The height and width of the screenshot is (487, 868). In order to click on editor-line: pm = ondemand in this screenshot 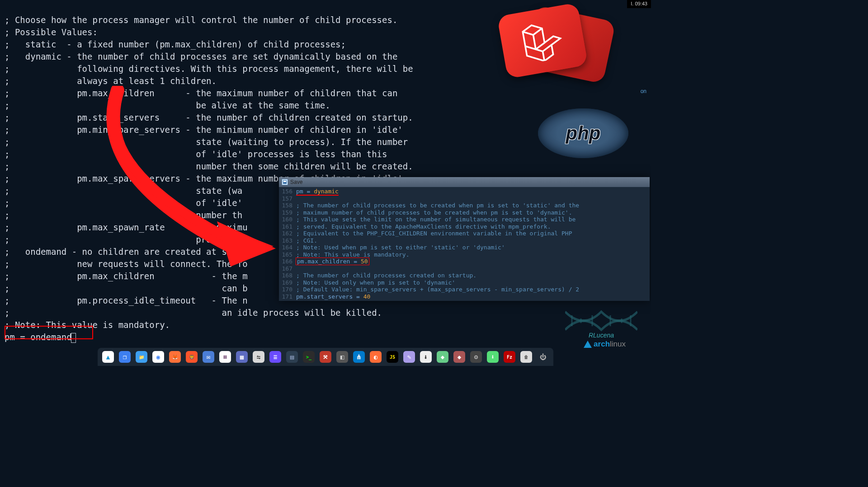, I will do `click(40, 337)`.